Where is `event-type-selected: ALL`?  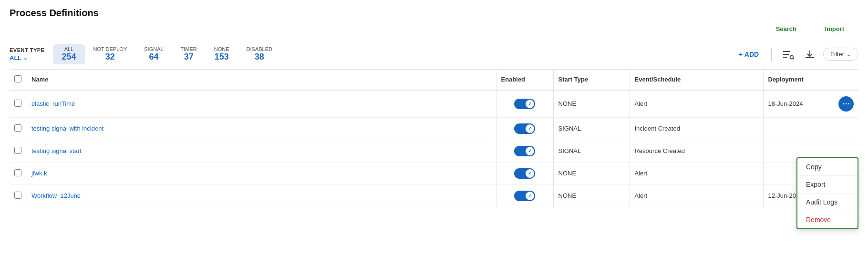
event-type-selected: ALL is located at coordinates (15, 58).